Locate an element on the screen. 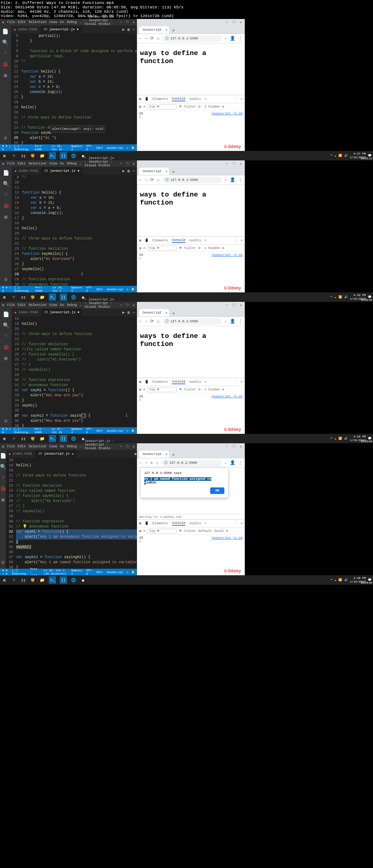  chrome-window-controls: ─□✕ is located at coordinates (191, 22).